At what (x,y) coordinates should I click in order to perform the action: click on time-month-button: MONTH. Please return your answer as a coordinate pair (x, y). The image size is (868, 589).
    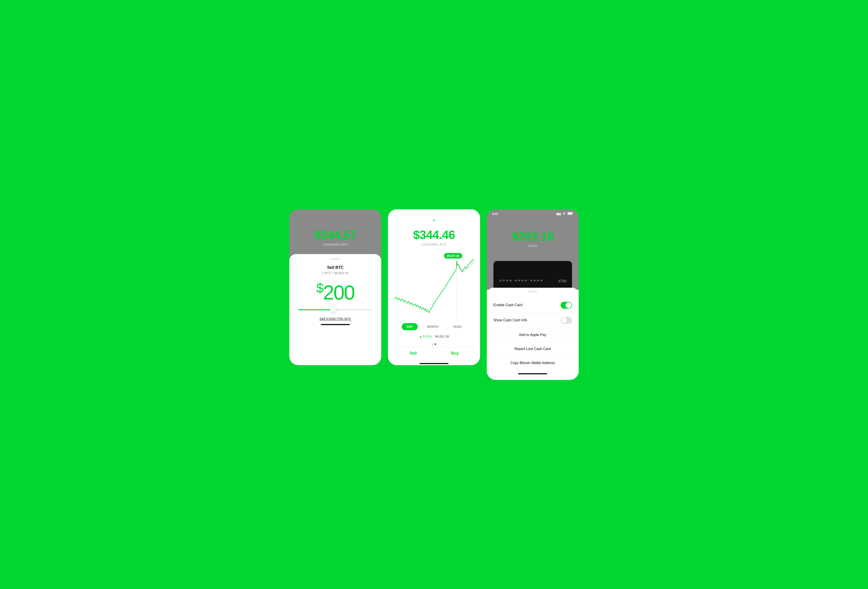
    Looking at the image, I should click on (433, 327).